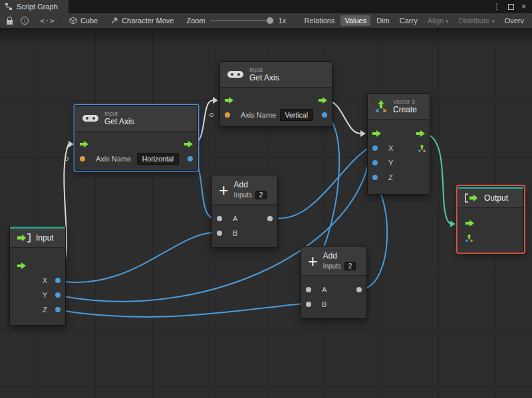 The image size is (532, 398). Describe the element at coordinates (340, 256) in the screenshot. I see `node-title: Add` at that location.